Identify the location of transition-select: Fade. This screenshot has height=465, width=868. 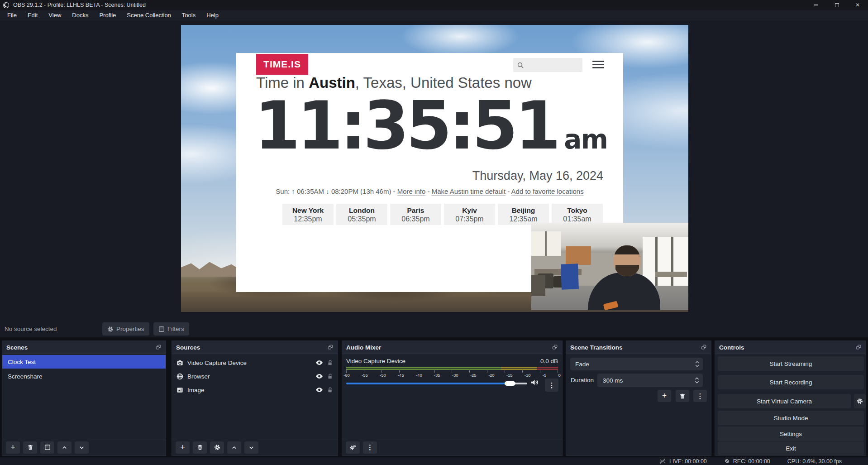
(636, 364).